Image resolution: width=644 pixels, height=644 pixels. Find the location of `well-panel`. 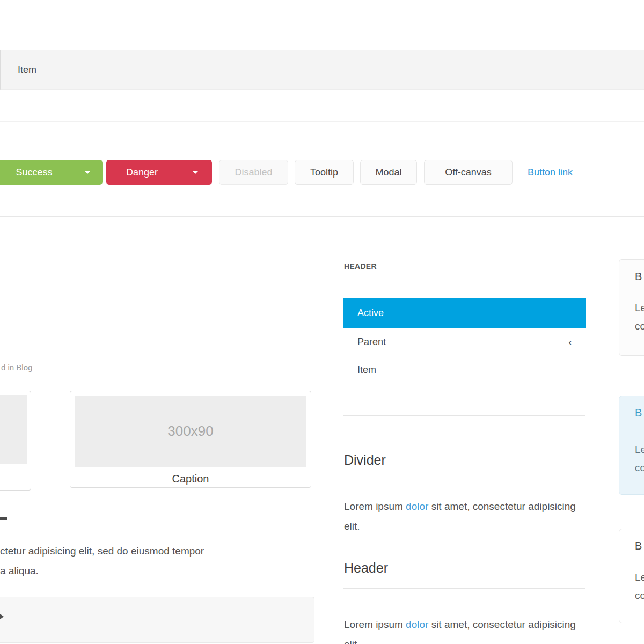

well-panel is located at coordinates (157, 620).